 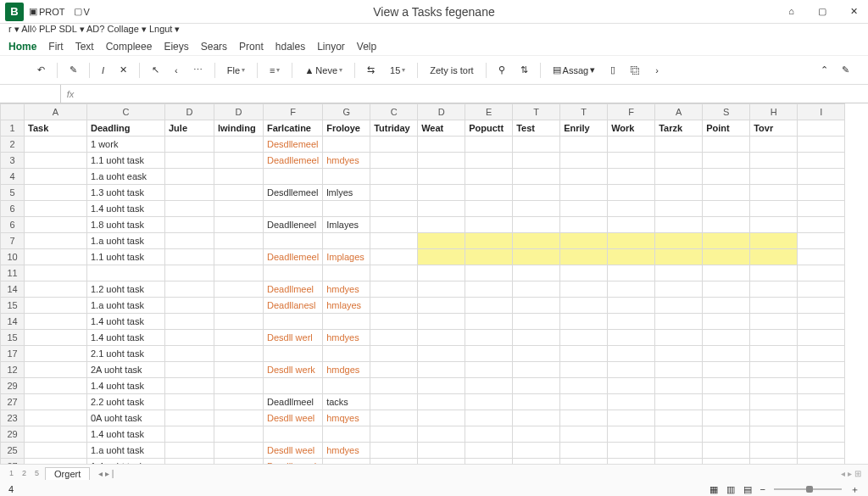 What do you see at coordinates (14, 12) in the screenshot?
I see `app-badge: B` at bounding box center [14, 12].